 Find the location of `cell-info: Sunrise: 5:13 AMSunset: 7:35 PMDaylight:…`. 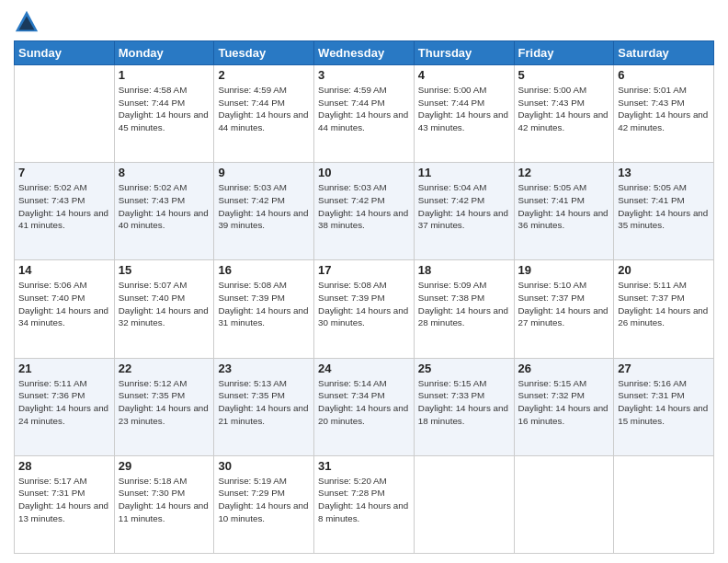

cell-info: Sunrise: 5:13 AMSunset: 7:35 PMDaylight:… is located at coordinates (264, 403).